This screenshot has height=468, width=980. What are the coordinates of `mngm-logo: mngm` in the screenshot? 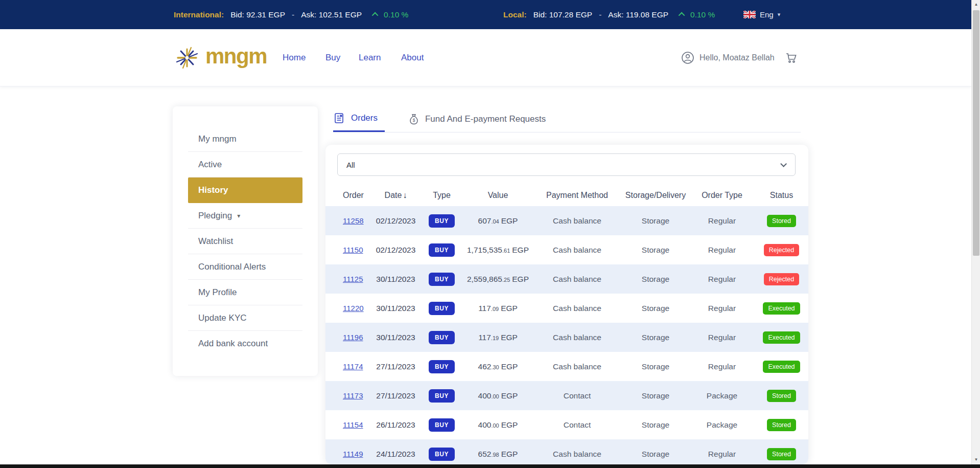 It's located at (220, 58).